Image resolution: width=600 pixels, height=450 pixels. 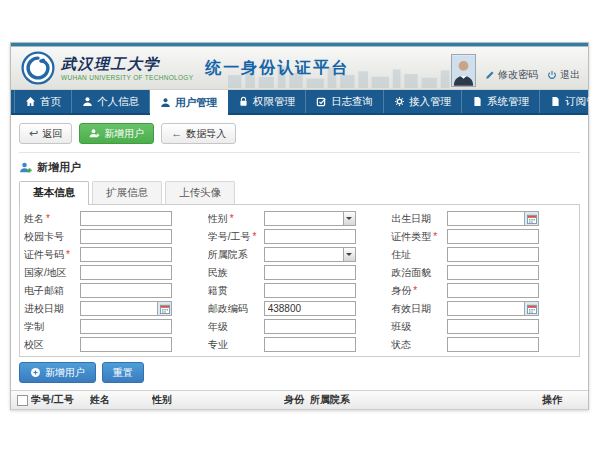 I want to click on platform-title: 统一身份认证平台, so click(x=277, y=68).